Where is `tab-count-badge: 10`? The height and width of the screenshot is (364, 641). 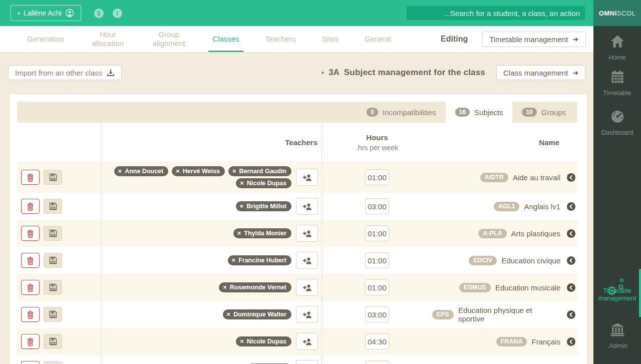 tab-count-badge: 10 is located at coordinates (529, 112).